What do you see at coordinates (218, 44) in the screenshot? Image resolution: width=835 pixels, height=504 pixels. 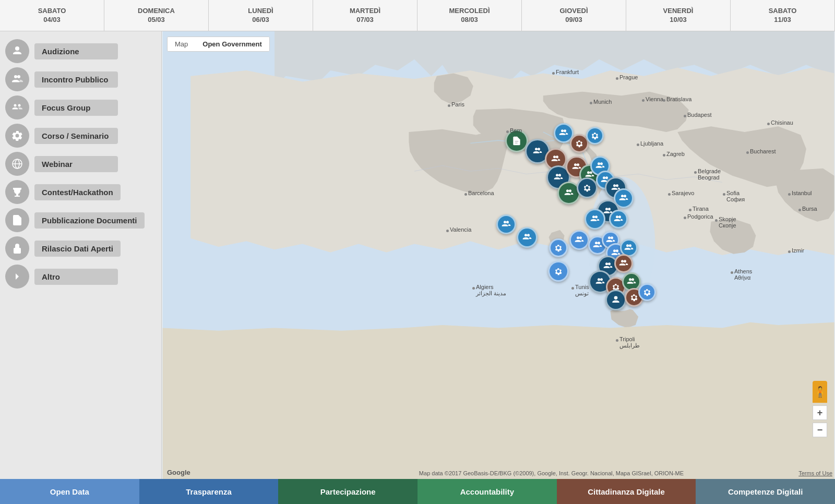 I see `map-tabs: Map Open Government` at bounding box center [218, 44].